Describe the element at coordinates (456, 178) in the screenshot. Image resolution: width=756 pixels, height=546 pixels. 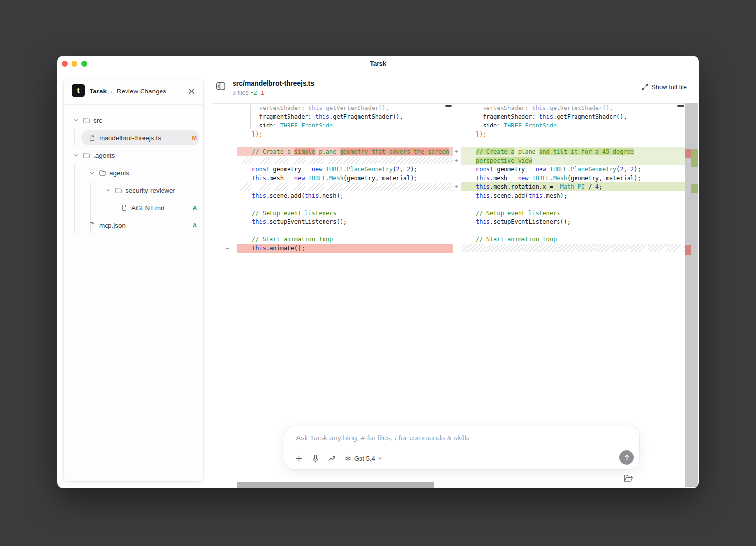
I see `right-diff-gutter: +++` at that location.